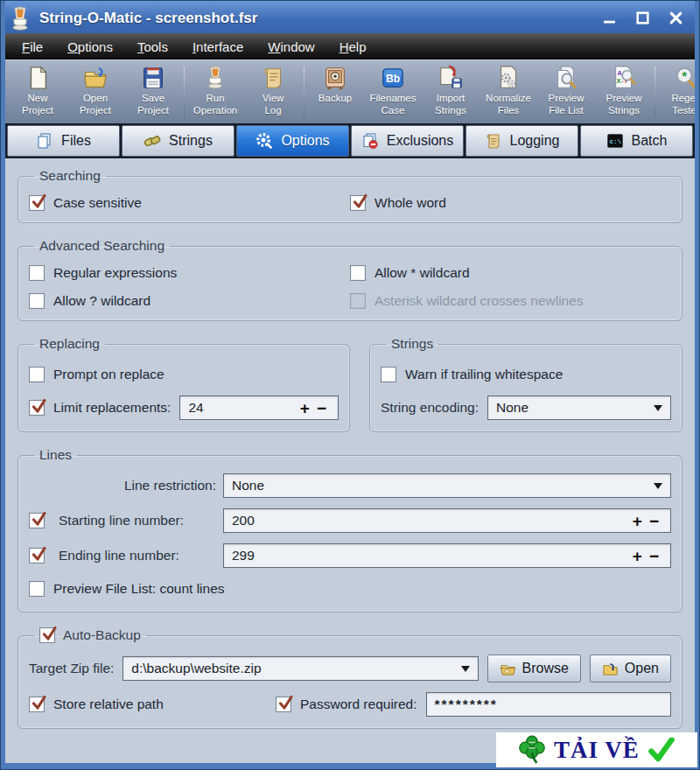  I want to click on toolbar: New Project Open Project Save Project, so click(350, 91).